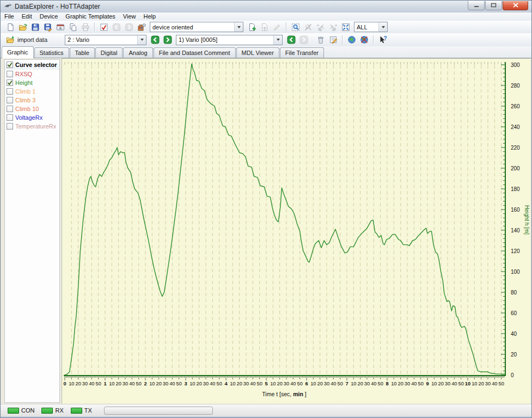 This screenshot has height=418, width=532. What do you see at coordinates (333, 40) in the screenshot?
I see `edit-record-comment-button` at bounding box center [333, 40].